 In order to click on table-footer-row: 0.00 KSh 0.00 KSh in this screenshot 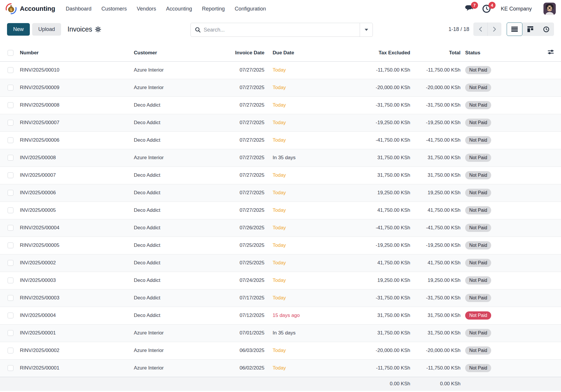, I will do `click(280, 384)`.